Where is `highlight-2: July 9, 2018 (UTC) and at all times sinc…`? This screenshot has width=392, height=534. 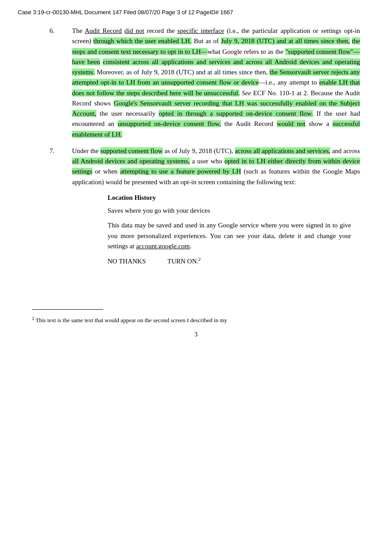
highlight-2: July 9, 2018 (UTC) and at all times sinc… is located at coordinates (285, 41).